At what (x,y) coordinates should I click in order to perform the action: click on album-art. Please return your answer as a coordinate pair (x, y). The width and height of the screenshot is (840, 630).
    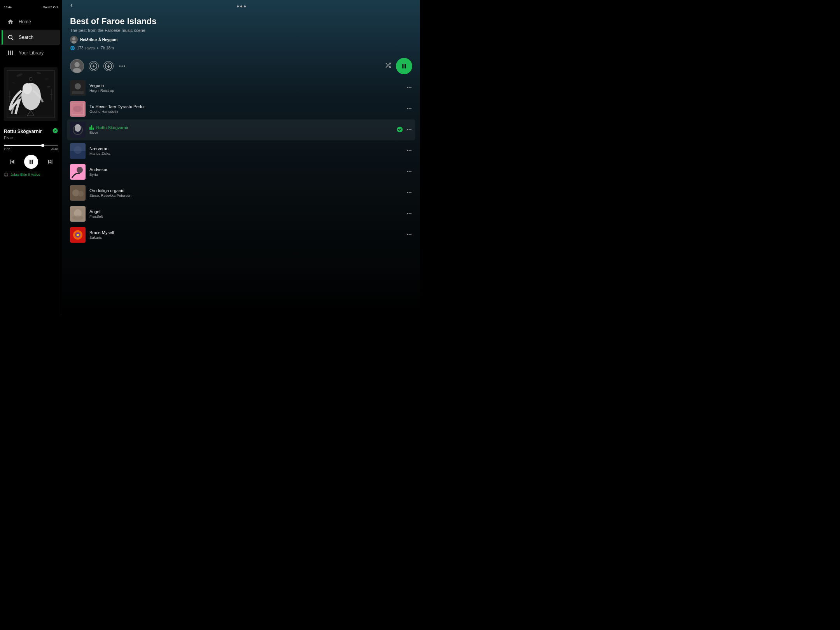
    Looking at the image, I should click on (31, 94).